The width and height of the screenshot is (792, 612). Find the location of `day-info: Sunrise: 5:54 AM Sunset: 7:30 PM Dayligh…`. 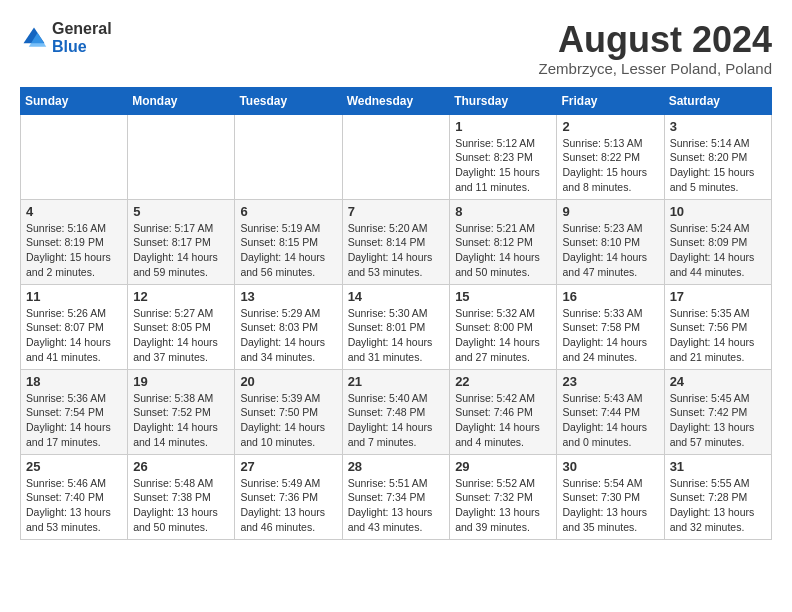

day-info: Sunrise: 5:54 AM Sunset: 7:30 PM Dayligh… is located at coordinates (610, 506).